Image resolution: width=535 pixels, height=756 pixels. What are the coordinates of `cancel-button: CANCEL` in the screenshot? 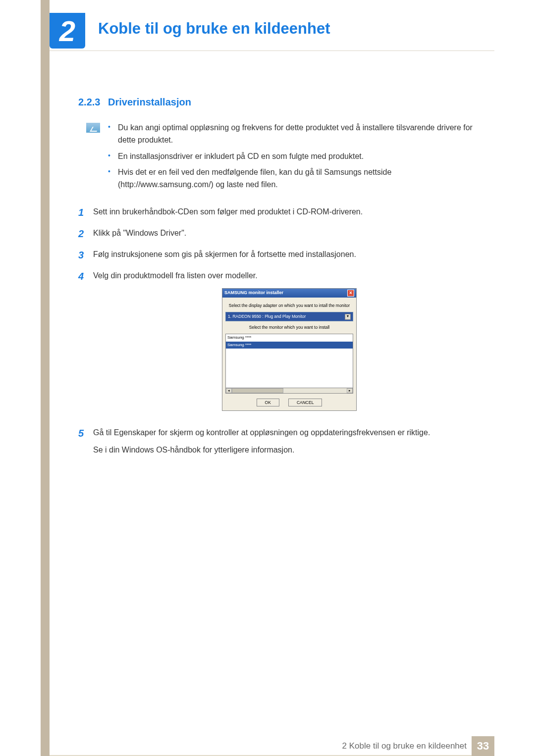 It's located at (305, 403).